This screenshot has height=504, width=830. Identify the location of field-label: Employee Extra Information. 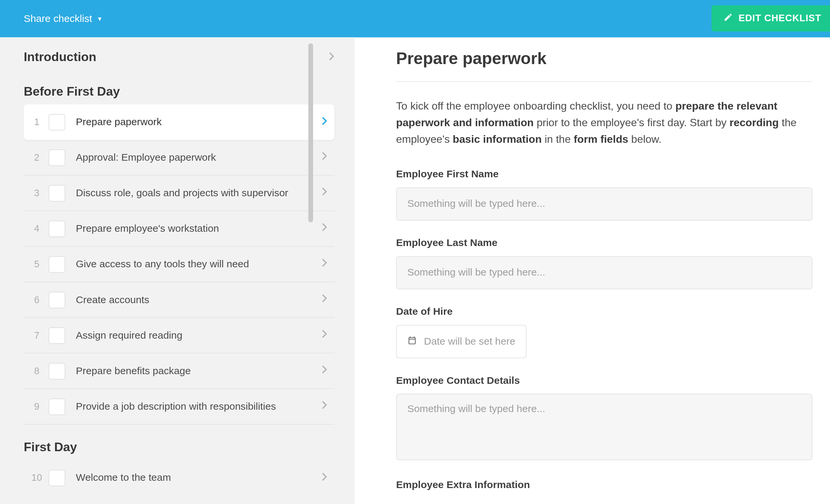
(604, 485).